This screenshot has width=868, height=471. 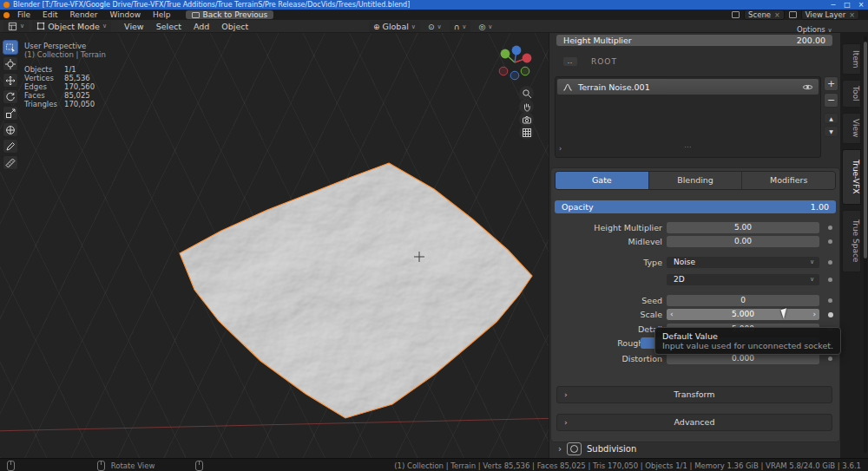 I want to click on tool-transform, so click(x=10, y=130).